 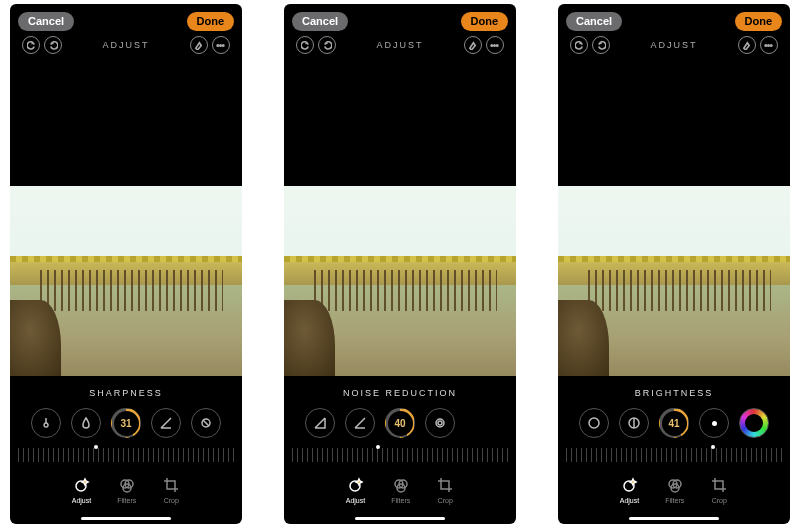 What do you see at coordinates (400, 423) in the screenshot?
I see `dial-noise-reduction-value: 40` at bounding box center [400, 423].